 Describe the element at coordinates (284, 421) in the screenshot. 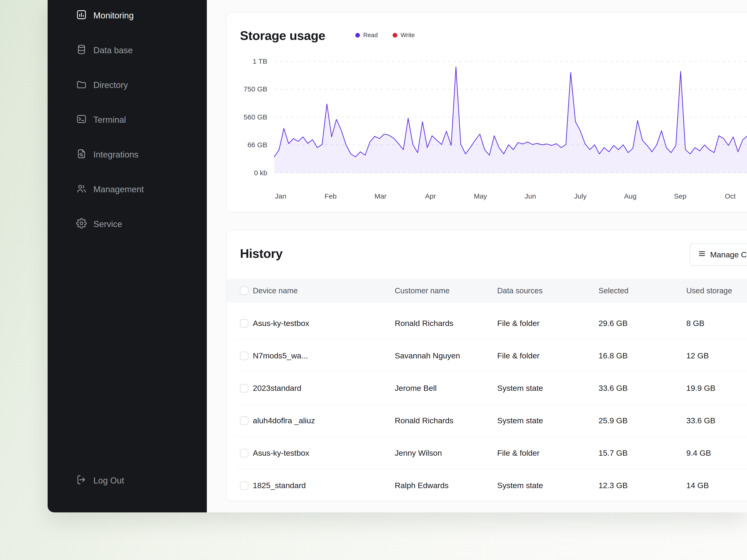

I see `cell-device: aluh4doflra _aliuz` at that location.